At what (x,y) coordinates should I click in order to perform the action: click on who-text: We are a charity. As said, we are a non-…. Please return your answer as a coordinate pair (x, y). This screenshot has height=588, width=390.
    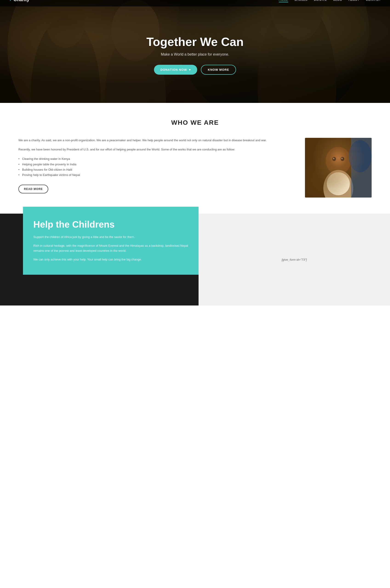
    Looking at the image, I should click on (155, 166).